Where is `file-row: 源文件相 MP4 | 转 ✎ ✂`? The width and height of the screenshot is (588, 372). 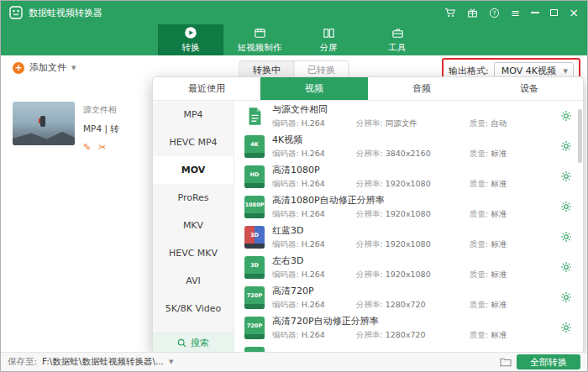
file-row: 源文件相 MP4 | 转 ✎ ✂ is located at coordinates (66, 128).